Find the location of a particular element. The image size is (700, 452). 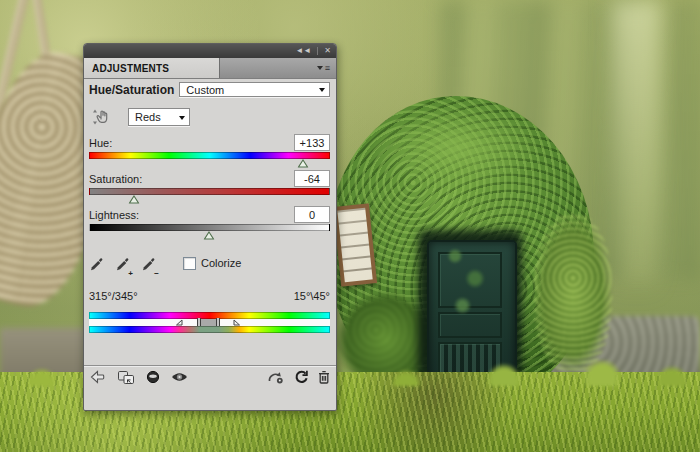

spectrum-adjusted-bar is located at coordinates (210, 330).